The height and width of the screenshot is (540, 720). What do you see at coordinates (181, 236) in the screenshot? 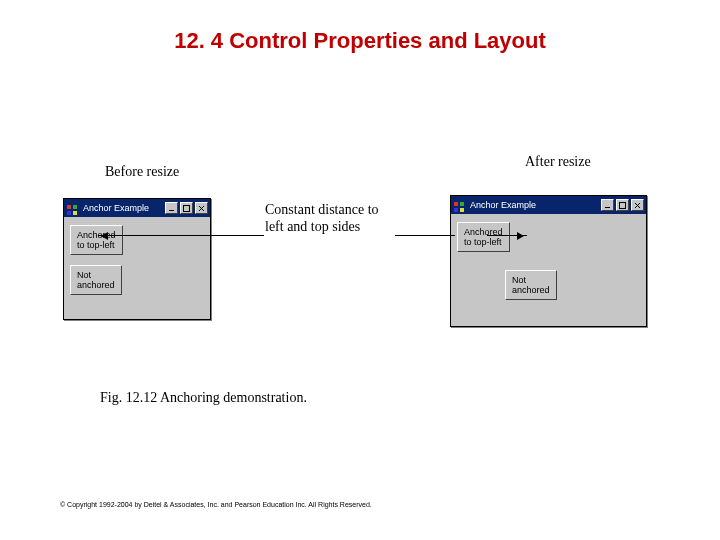
I see `arrow-left` at bounding box center [181, 236].